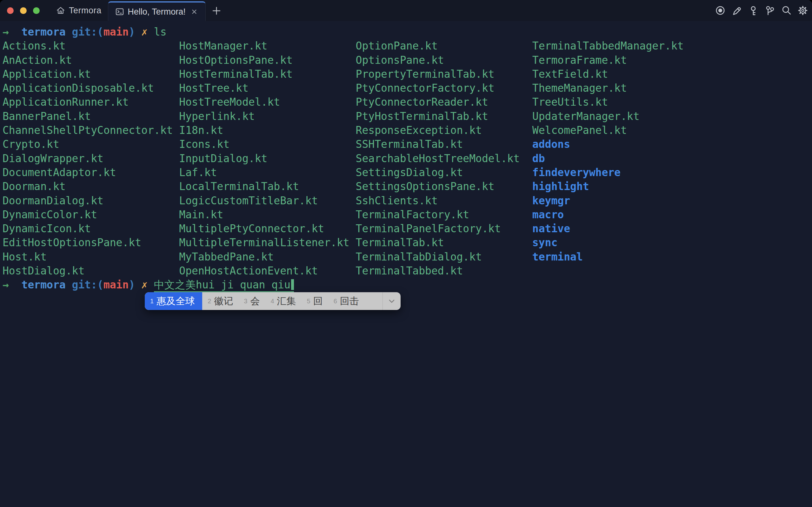  What do you see at coordinates (407, 285) in the screenshot?
I see `prompt-line-2: →termoragit:(main)✗中文之美hui ji quan qiu` at bounding box center [407, 285].